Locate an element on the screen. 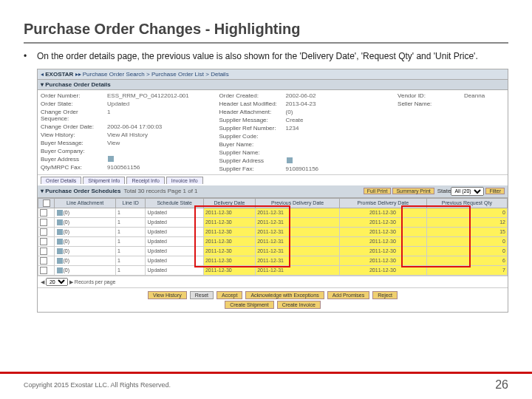  records-per-page-select: 20 is located at coordinates (57, 282).